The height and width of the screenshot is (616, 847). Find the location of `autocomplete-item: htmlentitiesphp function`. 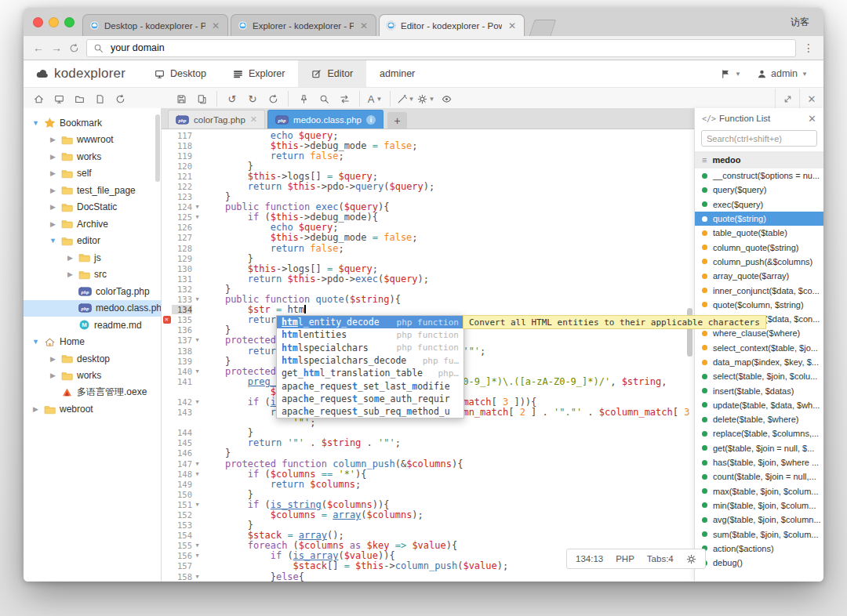

autocomplete-item: htmlentitiesphp function is located at coordinates (370, 335).